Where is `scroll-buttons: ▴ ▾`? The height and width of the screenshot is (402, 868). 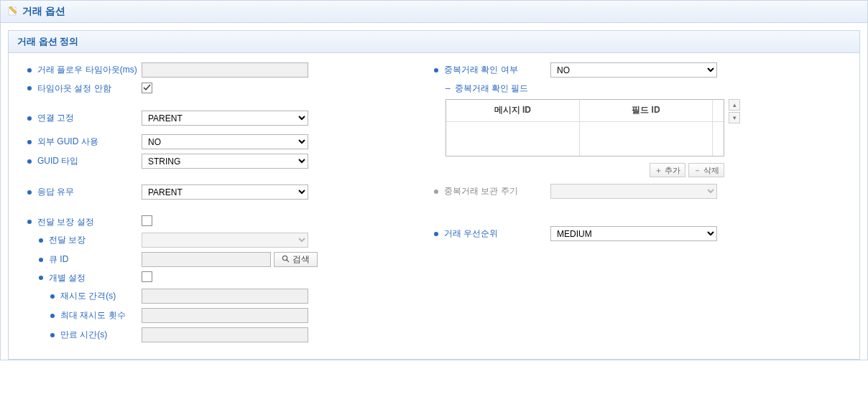
scroll-buttons: ▴ ▾ is located at coordinates (734, 112).